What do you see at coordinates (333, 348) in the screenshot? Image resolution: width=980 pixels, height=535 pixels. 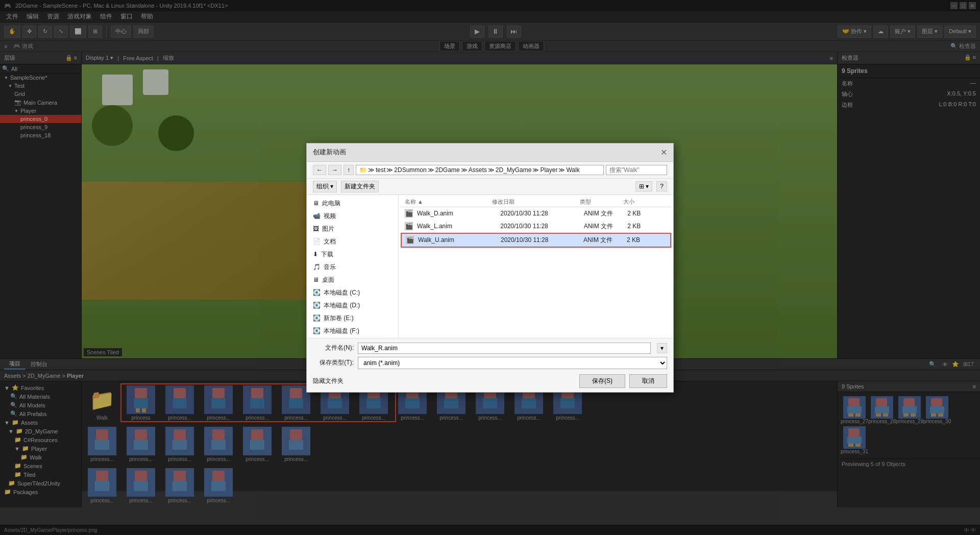 I see `filename-label: 文件名(N):` at bounding box center [333, 348].